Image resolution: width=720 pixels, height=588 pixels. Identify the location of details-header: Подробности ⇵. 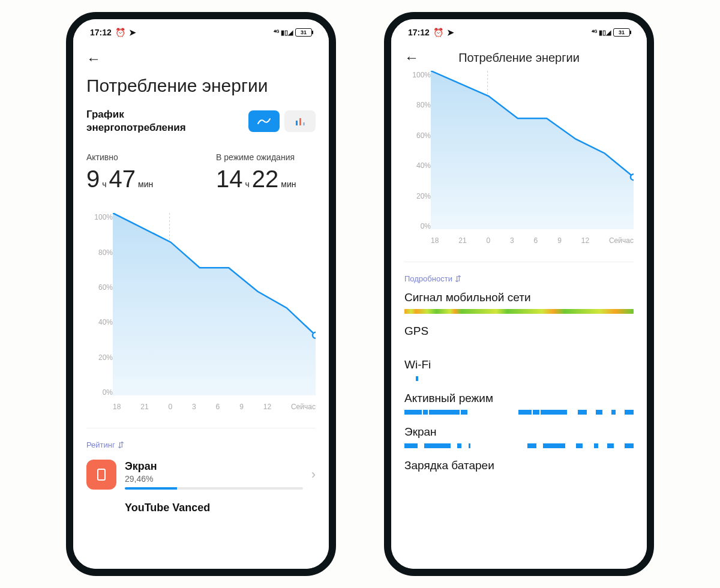
(433, 278).